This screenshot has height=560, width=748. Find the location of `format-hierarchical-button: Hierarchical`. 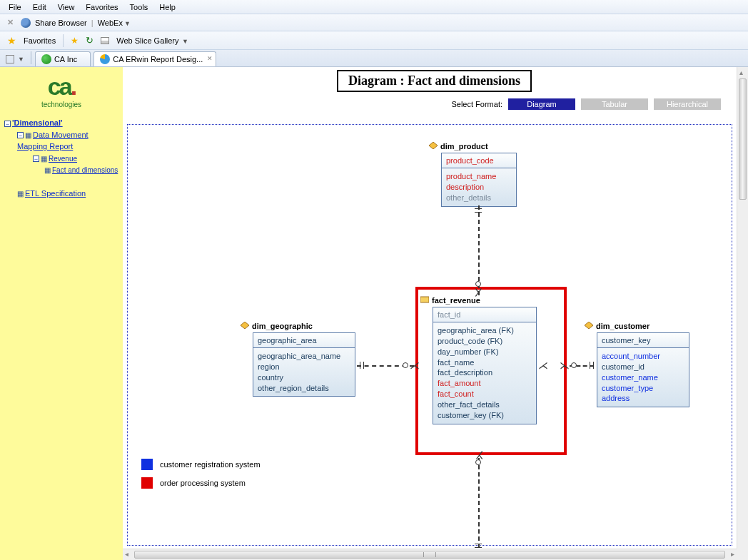

format-hierarchical-button: Hierarchical is located at coordinates (687, 104).